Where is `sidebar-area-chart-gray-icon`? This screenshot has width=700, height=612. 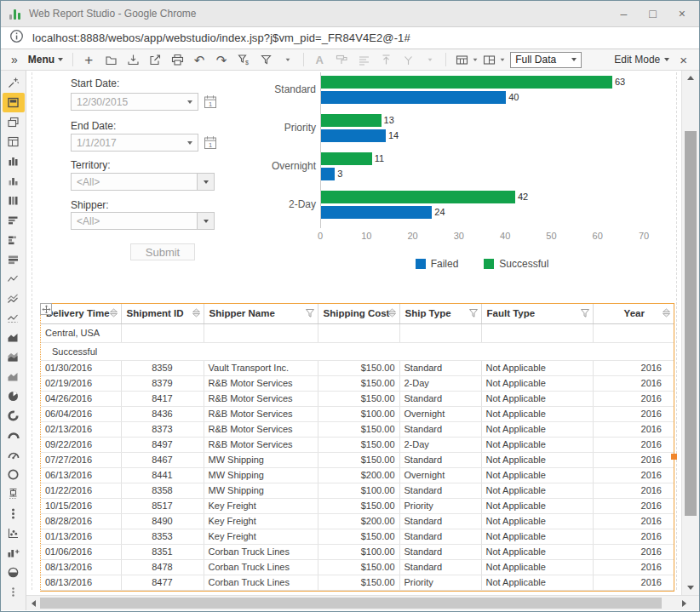 sidebar-area-chart-gray-icon is located at coordinates (14, 376).